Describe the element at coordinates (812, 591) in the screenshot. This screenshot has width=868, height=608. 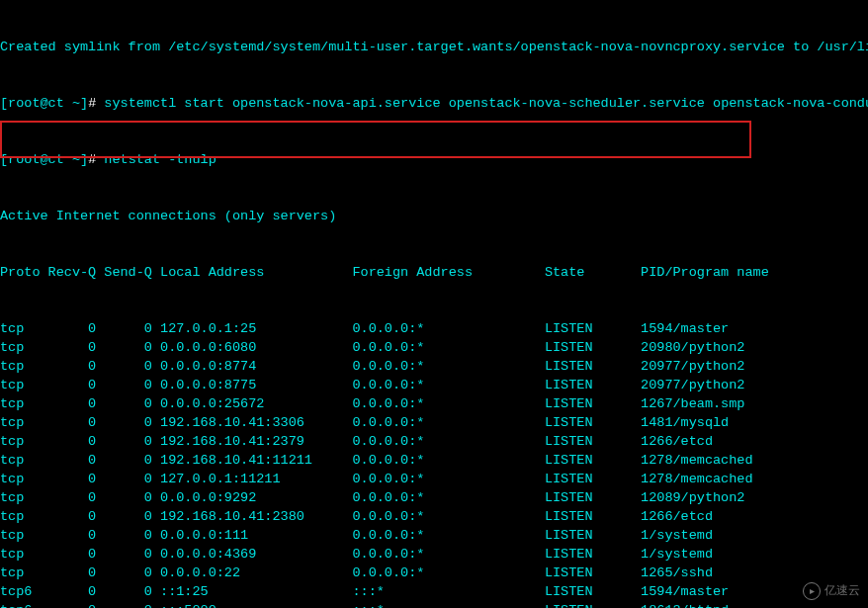
I see `watermark-icon: ▸` at that location.